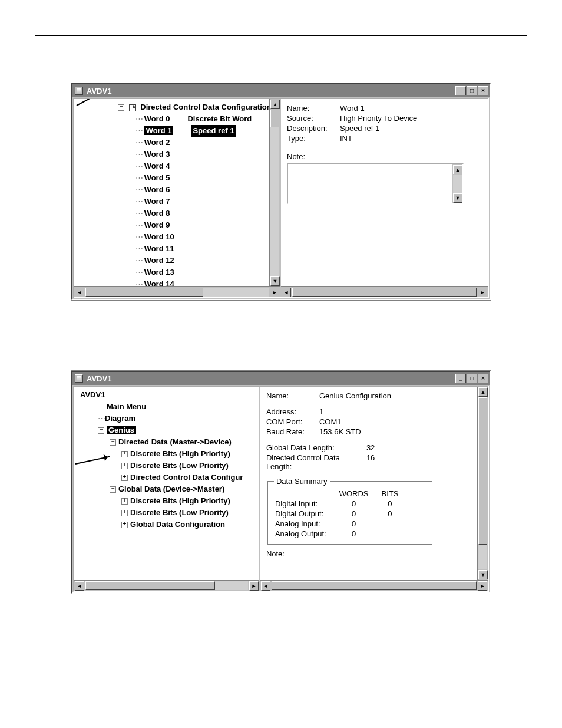 The width and height of the screenshot is (562, 728). Describe the element at coordinates (170, 477) in the screenshot. I see `tree-directed-control-data-config: +Directed Control Data Configur` at that location.